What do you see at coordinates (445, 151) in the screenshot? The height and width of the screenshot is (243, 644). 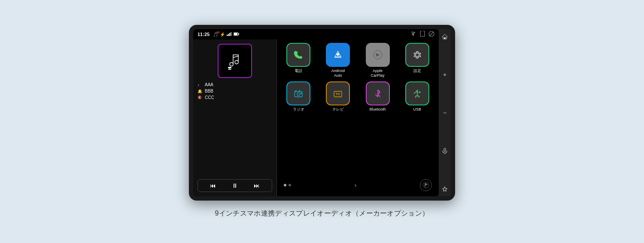 I see `voice-button` at bounding box center [445, 151].